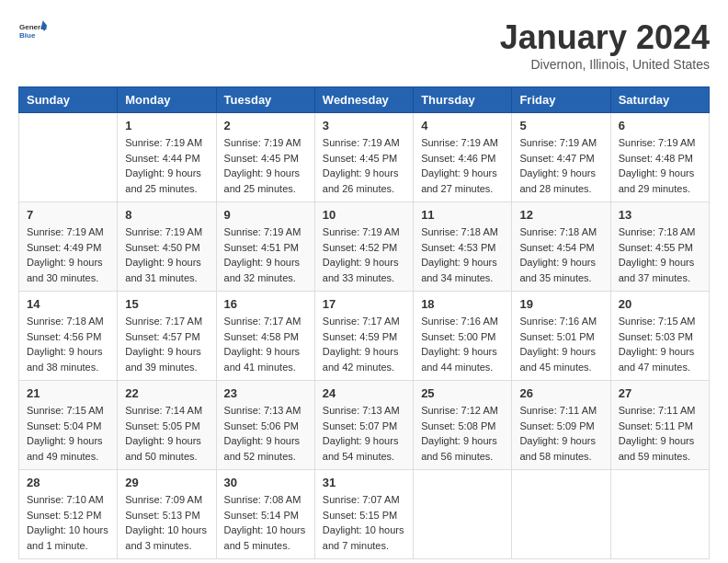 The height and width of the screenshot is (563, 728). I want to click on day-info: Sunrise: 7:19 AM Sunset: 4:48 PM Dayligh…, so click(660, 166).